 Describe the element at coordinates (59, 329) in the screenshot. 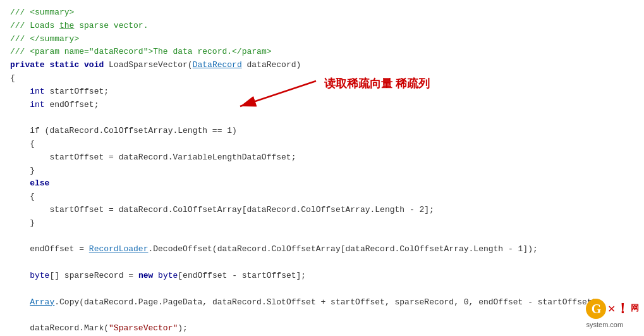

I see `code-content: dataRecord.Mark(` at that location.